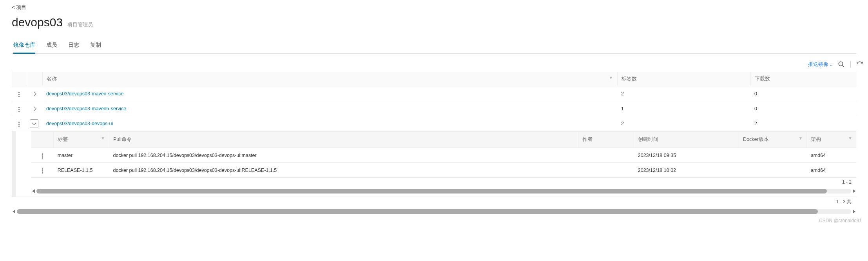 The width and height of the screenshot is (868, 261). I want to click on col-docker-ver-label: Docker版本, so click(756, 139).